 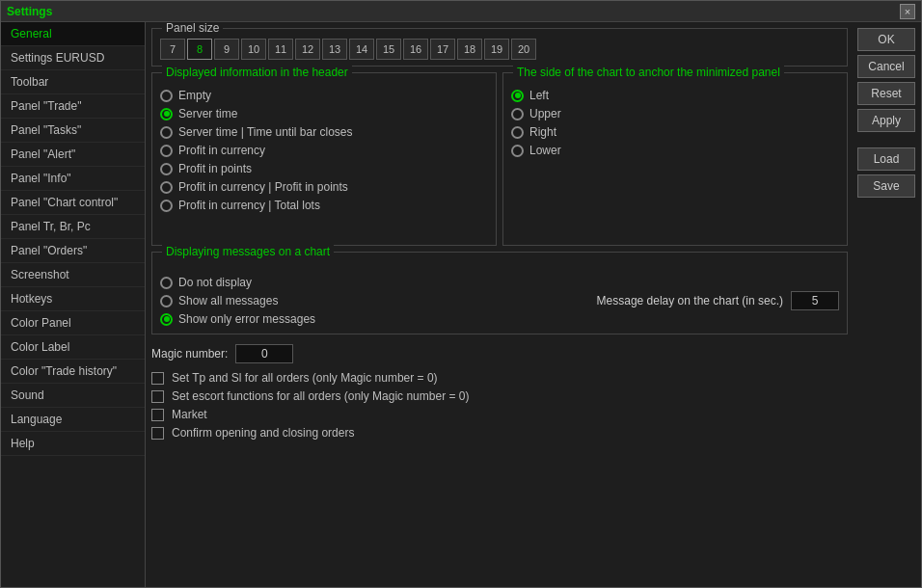 I want to click on sidebar-item: Sound, so click(x=73, y=395).